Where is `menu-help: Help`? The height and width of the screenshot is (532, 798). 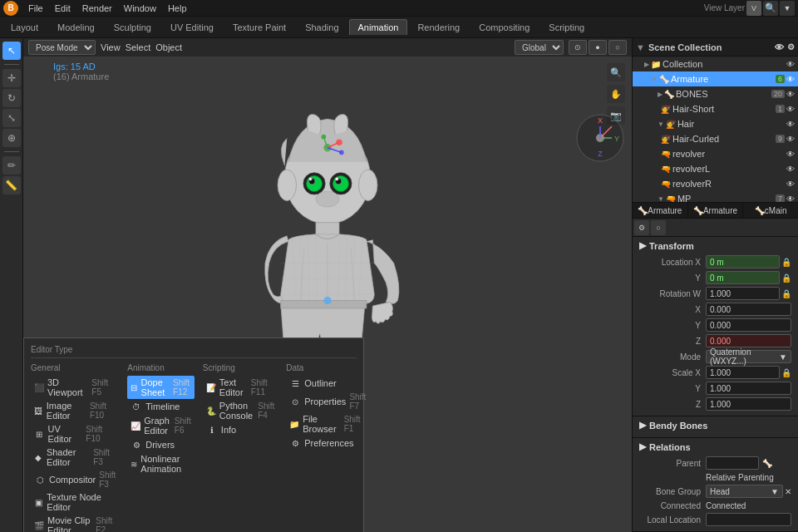
menu-help: Help is located at coordinates (178, 8).